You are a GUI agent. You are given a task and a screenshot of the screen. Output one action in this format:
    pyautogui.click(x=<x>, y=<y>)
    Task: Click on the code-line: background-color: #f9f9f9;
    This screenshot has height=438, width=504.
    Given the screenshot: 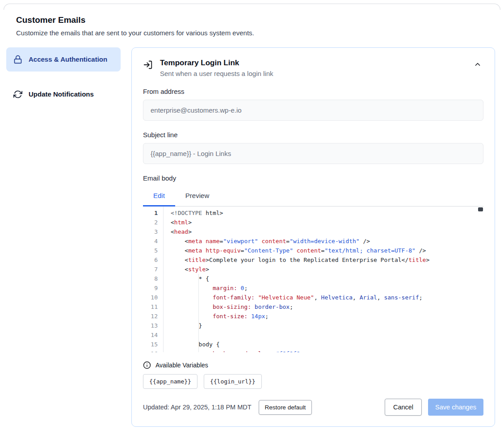 What is the action you would take?
    pyautogui.click(x=327, y=350)
    